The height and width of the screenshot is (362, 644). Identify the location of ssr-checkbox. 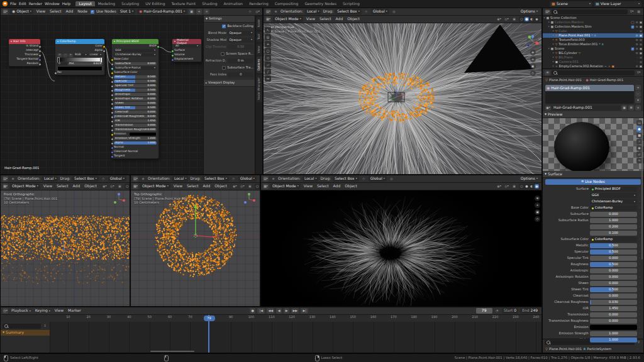
(223, 54).